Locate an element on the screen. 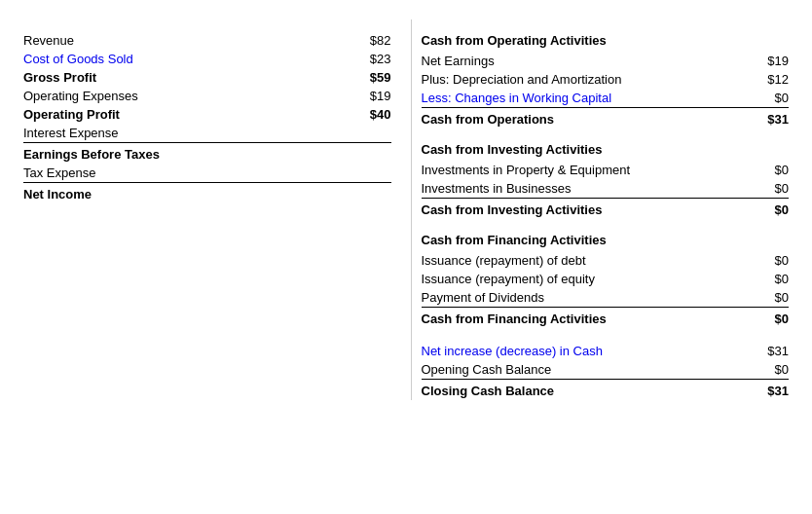 The image size is (812, 514). cashflow-row: Less: Changes in Working Capital$0 is located at coordinates (606, 98).